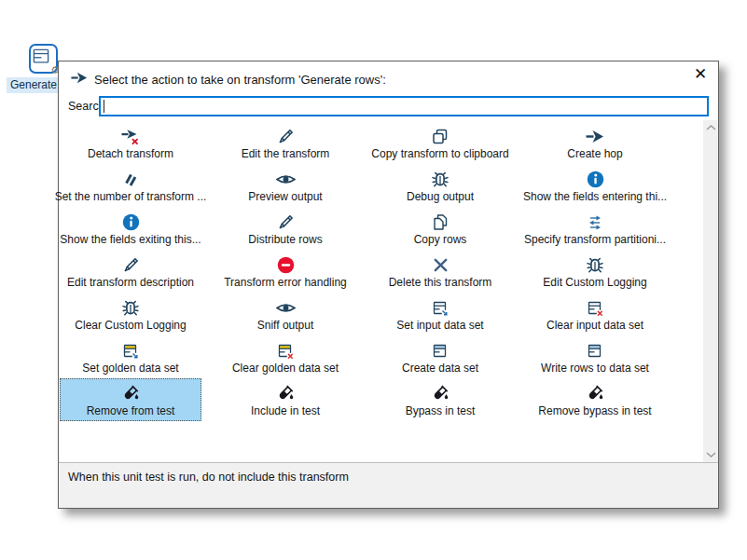 The height and width of the screenshot is (560, 747). What do you see at coordinates (43, 59) in the screenshot?
I see `transform-step-generate-rows: ⚙` at bounding box center [43, 59].